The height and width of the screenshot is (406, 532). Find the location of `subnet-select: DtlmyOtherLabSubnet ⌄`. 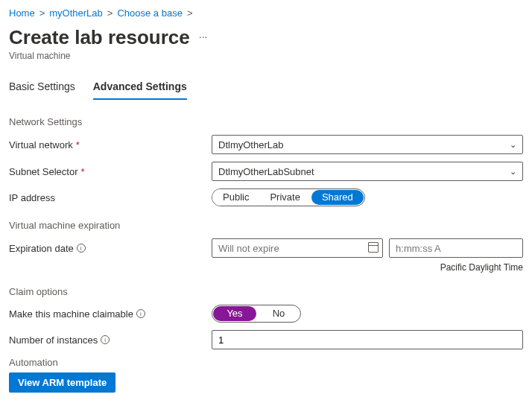

subnet-select: DtlmyOtherLabSubnet ⌄ is located at coordinates (367, 171).